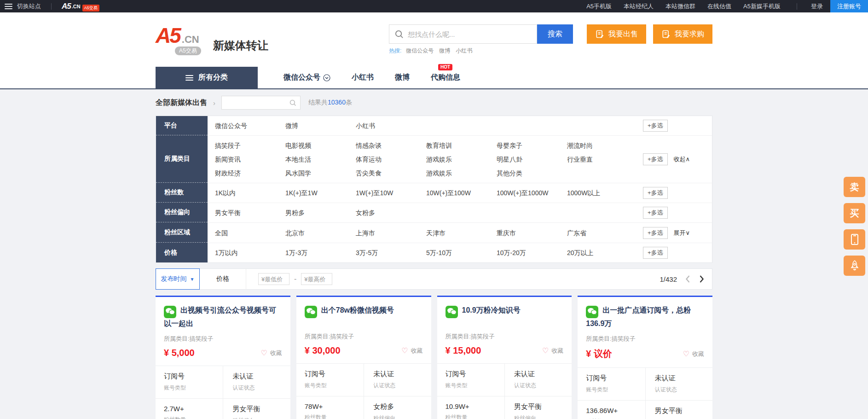  I want to click on filter-option: 其他分类, so click(532, 173).